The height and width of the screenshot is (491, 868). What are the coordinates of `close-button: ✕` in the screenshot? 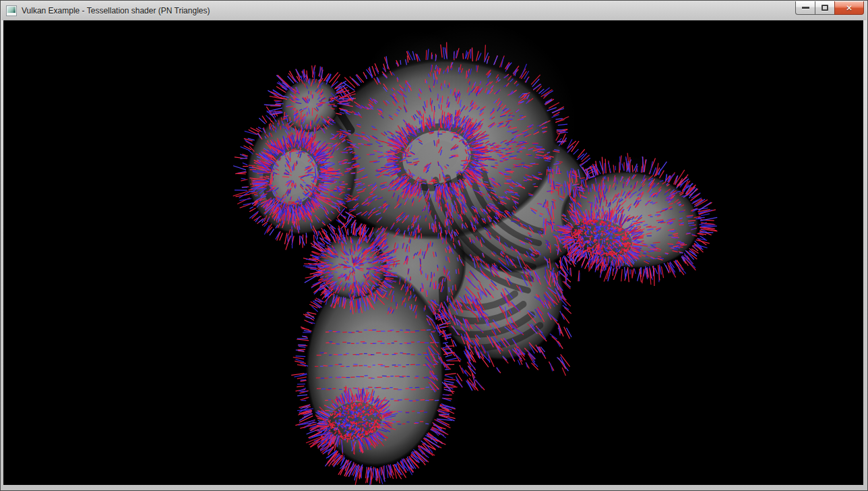 It's located at (849, 8).